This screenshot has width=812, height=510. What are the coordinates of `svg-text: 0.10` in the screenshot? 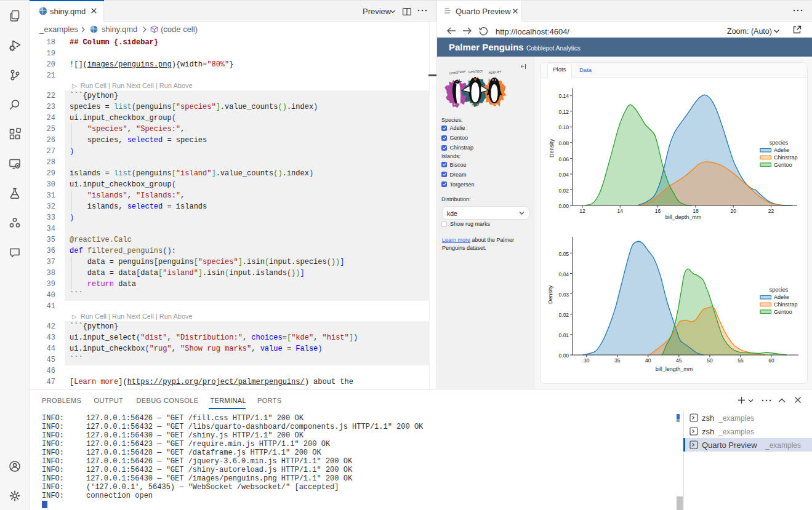 It's located at (564, 127).